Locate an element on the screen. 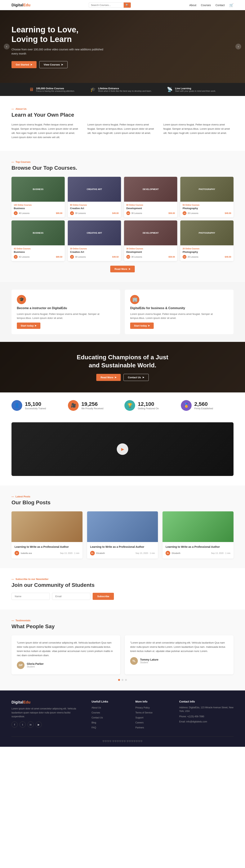  testimonials-dots is located at coordinates (123, 680).